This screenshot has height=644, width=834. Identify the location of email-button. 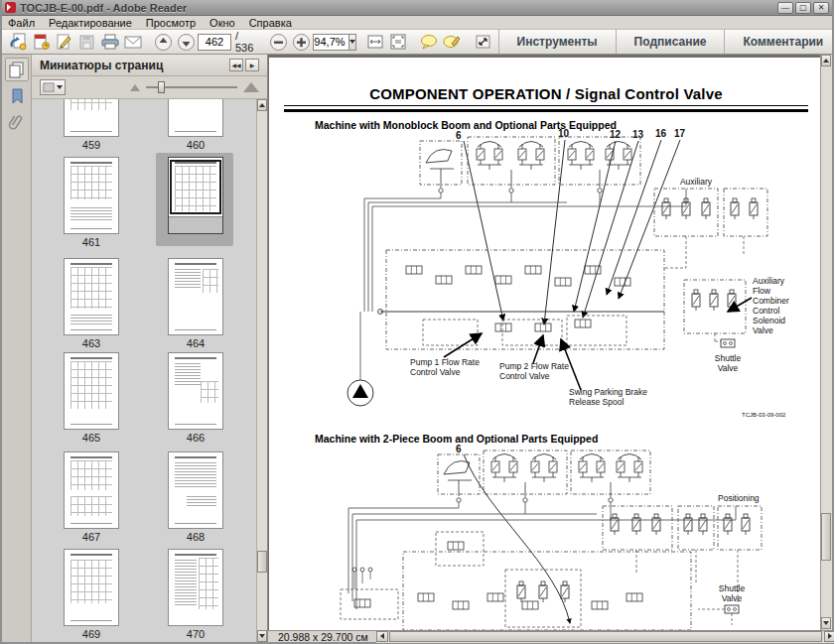
(133, 42).